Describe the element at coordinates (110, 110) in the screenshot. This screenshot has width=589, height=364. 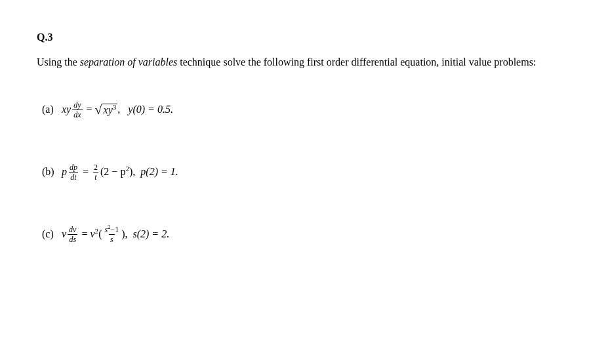
I see `radicand: xy3` at that location.